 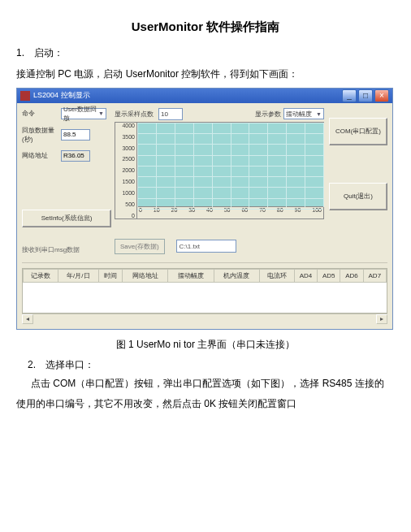 I want to click on command-label: 命令, so click(x=40, y=114).